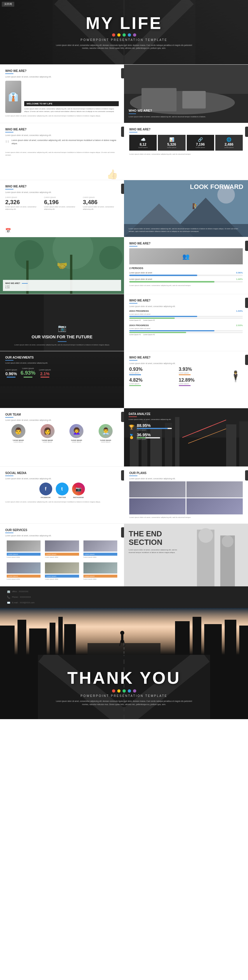 Image resolution: width=248 pixels, height=980 pixels. I want to click on services-title: Our Services, so click(62, 530).